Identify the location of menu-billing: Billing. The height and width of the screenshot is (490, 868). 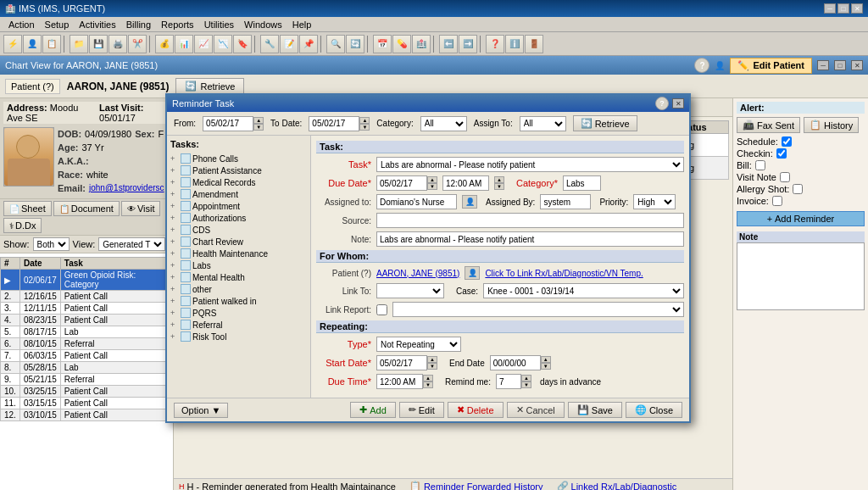
(139, 25).